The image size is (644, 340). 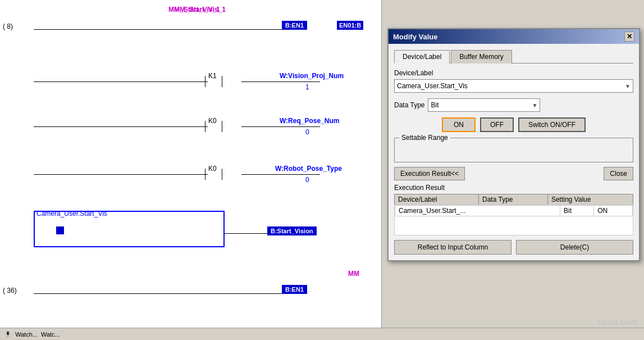 What do you see at coordinates (308, 180) in the screenshot?
I see `robot-pose-val: 0` at bounding box center [308, 180].